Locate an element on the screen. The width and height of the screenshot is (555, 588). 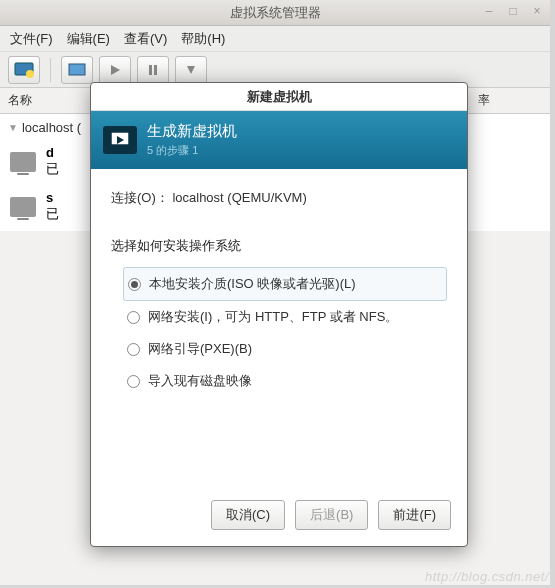
dialog-footer: 取消(C) 后退(B) 前进(F) is located at coordinates (279, 517).